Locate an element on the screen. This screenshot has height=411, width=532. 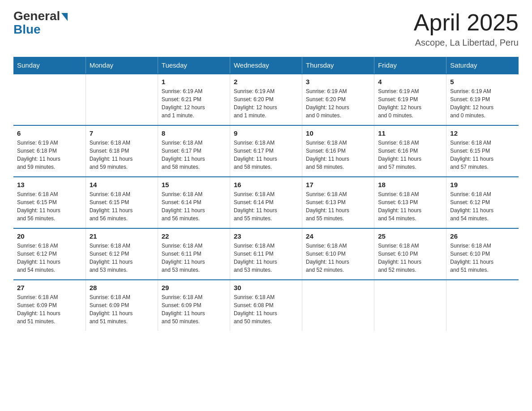
calendar-day-28: 28Sunrise: 6:18 AM Sunset: 6:09 PM Dayli… is located at coordinates (122, 305).